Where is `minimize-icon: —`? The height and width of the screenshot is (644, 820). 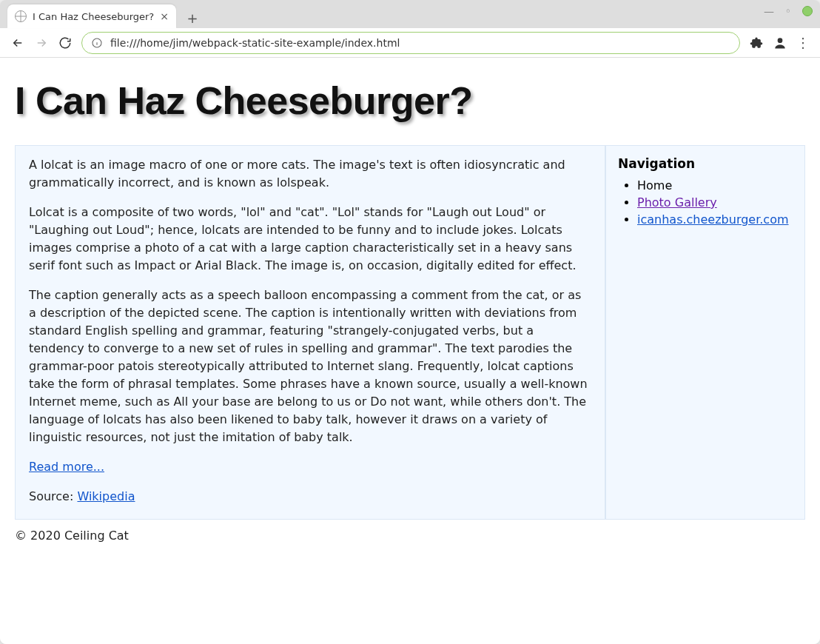
minimize-icon: — is located at coordinates (769, 11).